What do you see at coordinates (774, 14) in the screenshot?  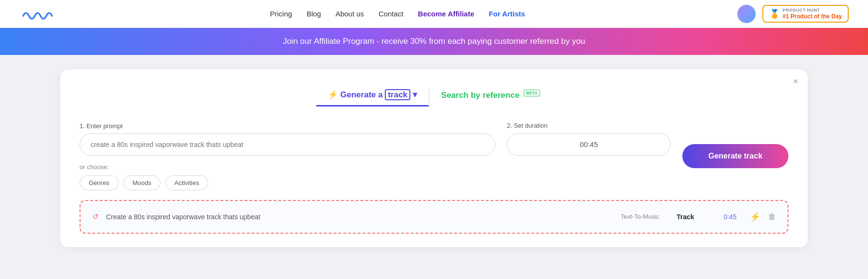 I see `medal-icon: 🏅` at bounding box center [774, 14].